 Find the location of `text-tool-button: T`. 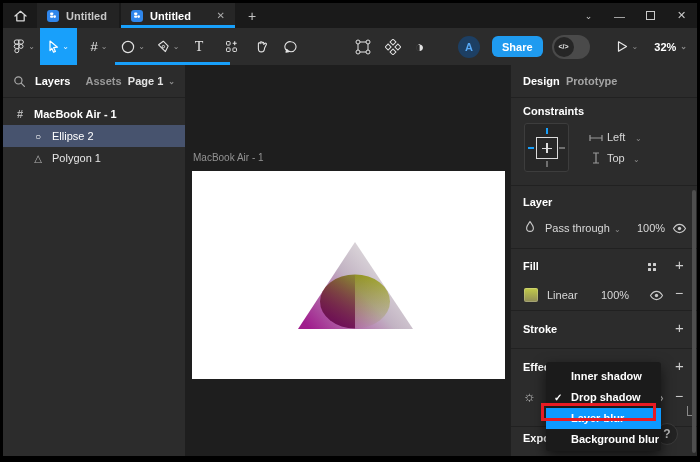

text-tool-button: T is located at coordinates (199, 46).